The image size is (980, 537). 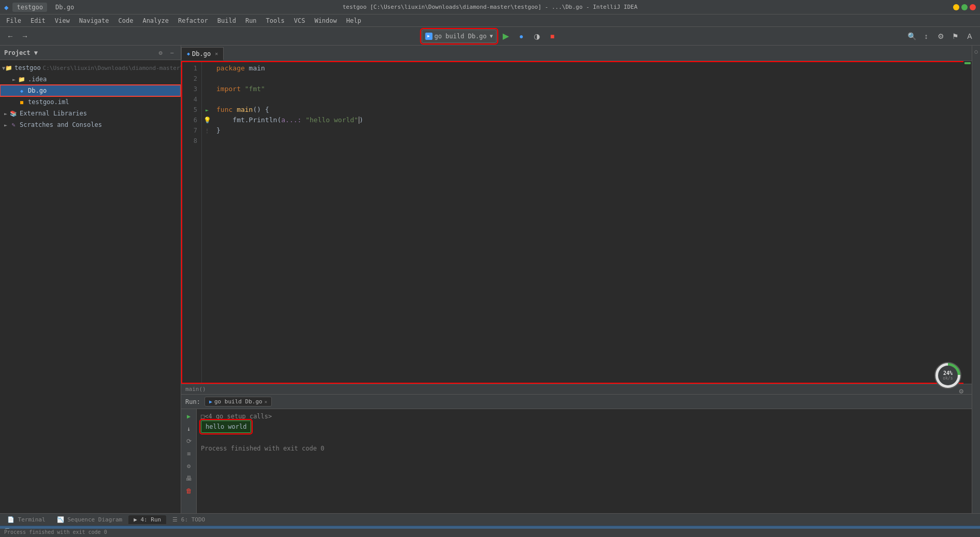 I want to click on run-tab-gobuild: ▶ go build Db.go ✕, so click(x=238, y=402).